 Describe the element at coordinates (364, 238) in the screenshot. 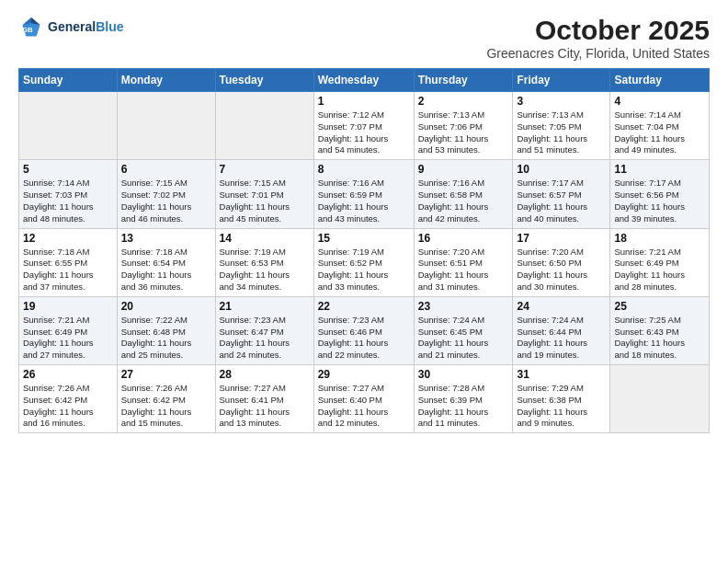

I see `day-number: 15` at that location.